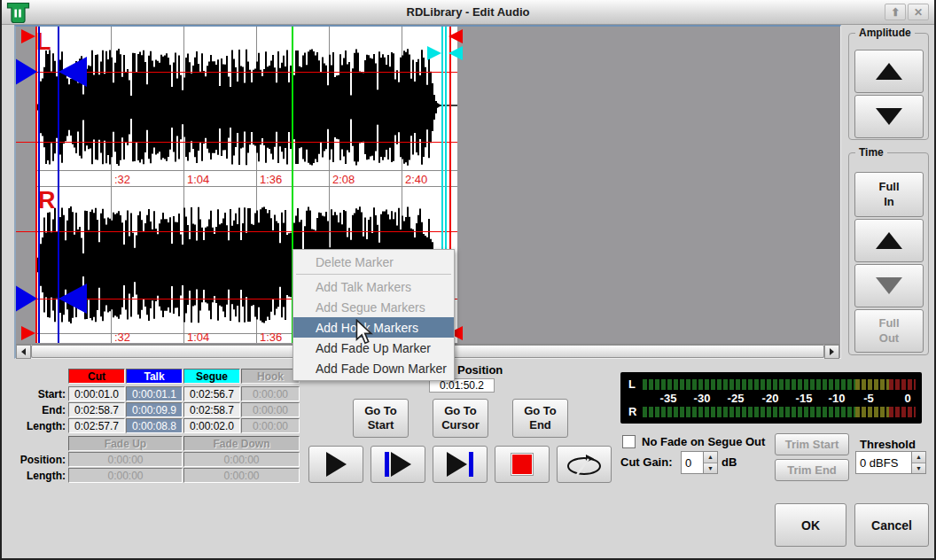 The width and height of the screenshot is (936, 560). What do you see at coordinates (381, 418) in the screenshot?
I see `go-to-start-button: Go To Start` at bounding box center [381, 418].